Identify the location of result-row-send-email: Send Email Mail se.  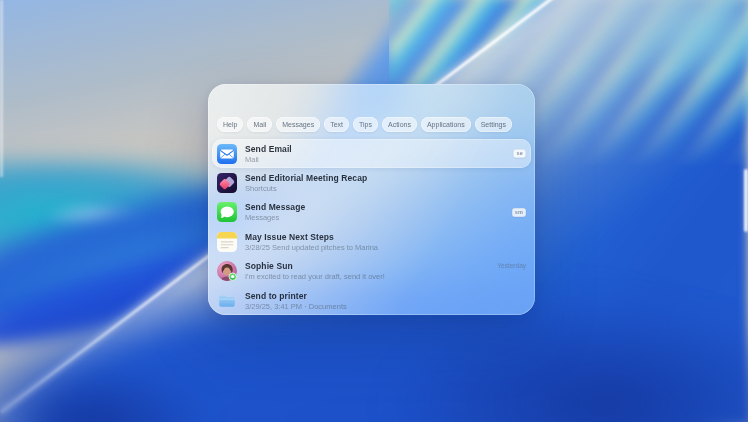
(372, 154).